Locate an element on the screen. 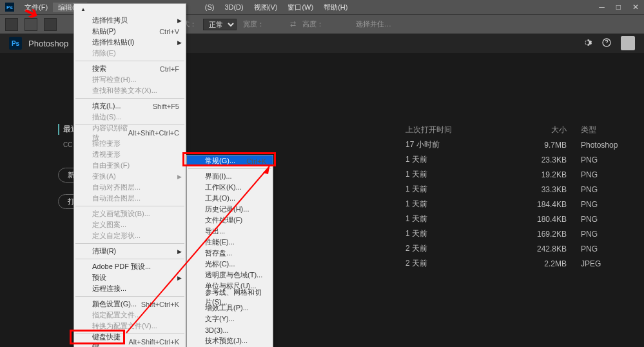 Image resolution: width=644 pixels, height=347 pixels. menu-item: 自动对齐图层... is located at coordinates (130, 187).